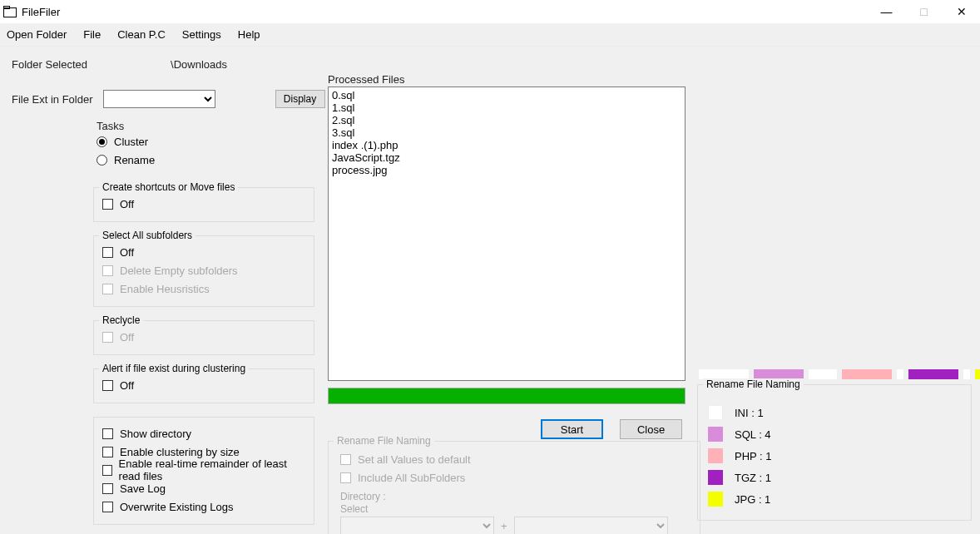  Describe the element at coordinates (887, 12) in the screenshot. I see `minimize-button: —` at that location.